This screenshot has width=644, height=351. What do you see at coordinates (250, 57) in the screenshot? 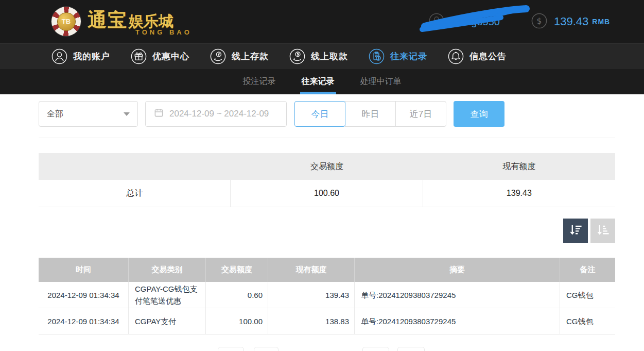
I see `nav-label: 线上存款` at bounding box center [250, 57].